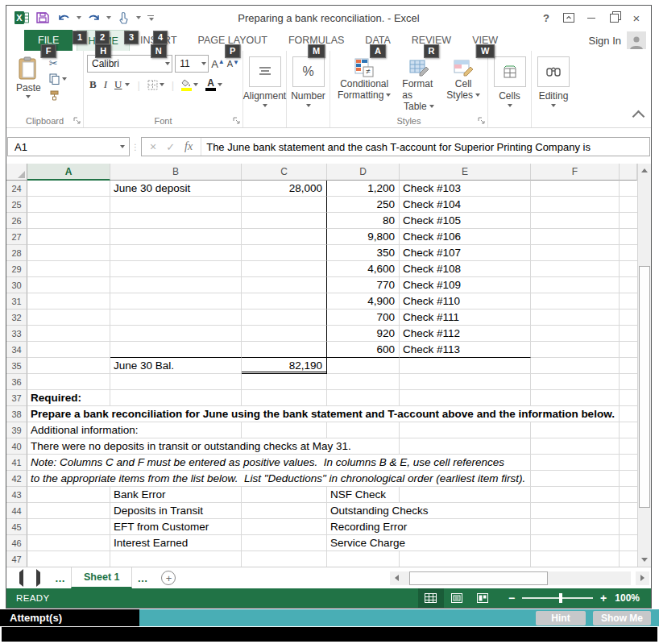 The width and height of the screenshot is (659, 644). What do you see at coordinates (363, 172) in the screenshot?
I see `column-header-D: D` at bounding box center [363, 172].